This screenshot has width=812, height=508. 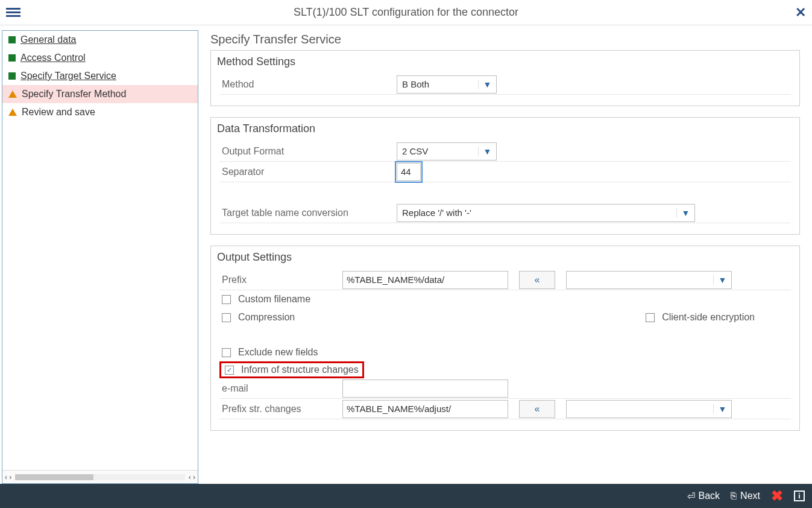 I want to click on exclude-new-fields-checkbox, so click(x=227, y=352).